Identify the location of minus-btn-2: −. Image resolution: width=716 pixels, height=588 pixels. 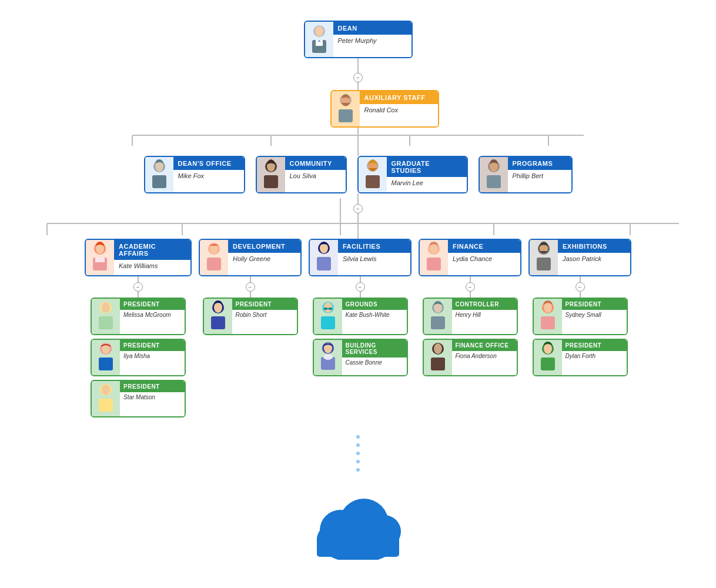
(358, 209).